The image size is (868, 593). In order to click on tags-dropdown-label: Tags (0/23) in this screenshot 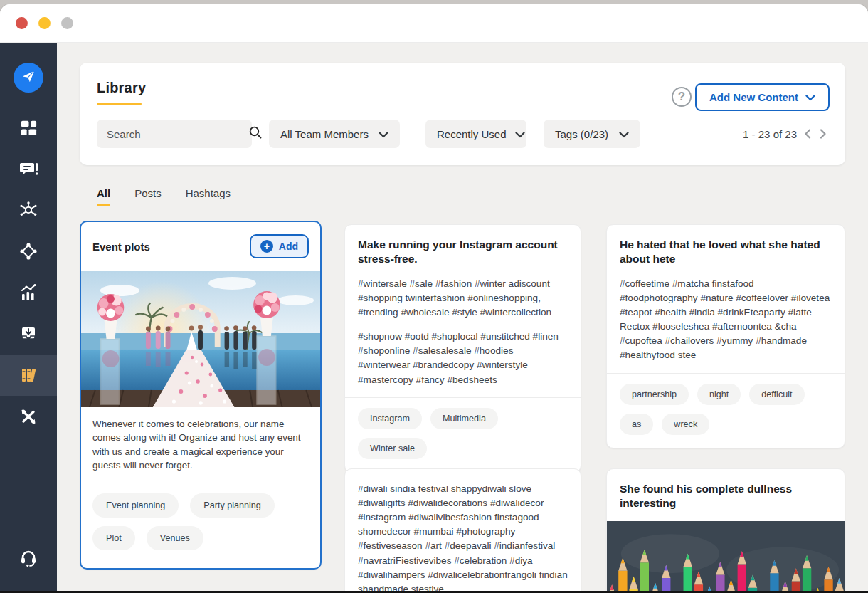, I will do `click(583, 134)`.